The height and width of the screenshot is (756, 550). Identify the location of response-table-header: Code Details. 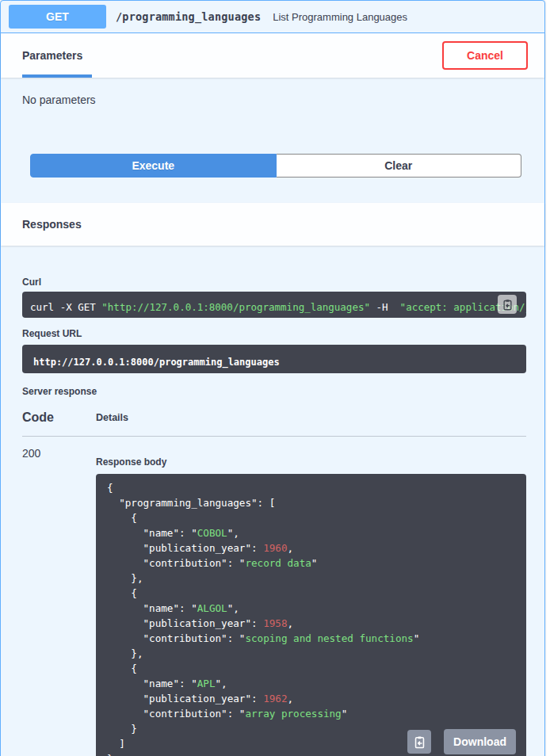
(274, 418).